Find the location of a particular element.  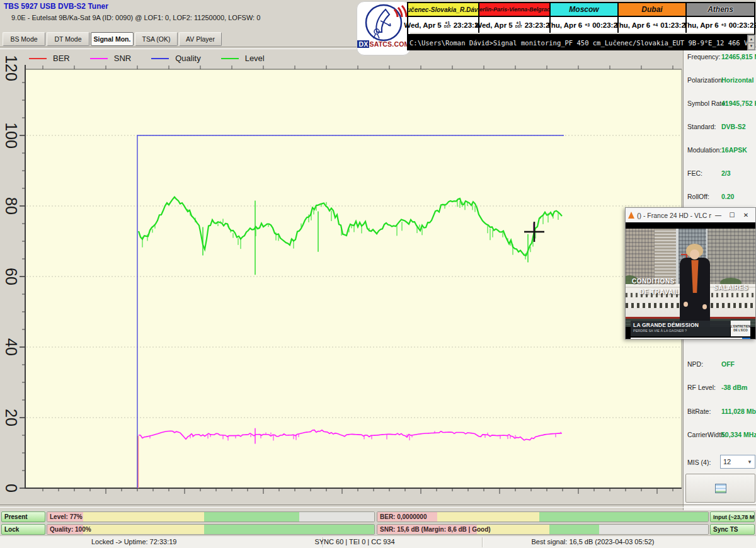

uptime-status: Locked -> Uptime: 72:33:19 is located at coordinates (134, 542).